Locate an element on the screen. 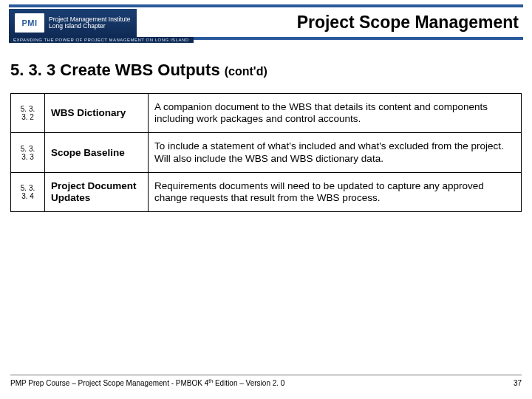 This screenshot has width=532, height=399. section-number-title: 5. 3. 3 Create WBS Outputs is located at coordinates (117, 69).